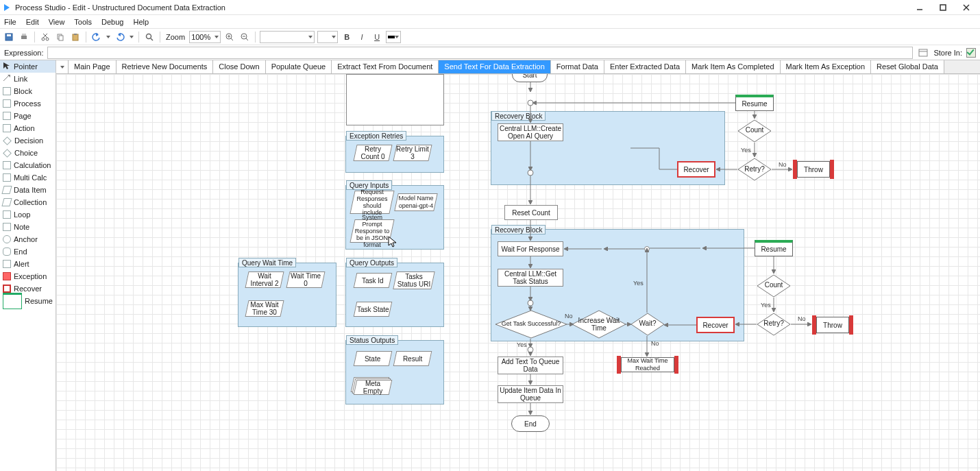  Describe the element at coordinates (907, 67) in the screenshot. I see `tab-reset-global: Reset Global Data` at that location.